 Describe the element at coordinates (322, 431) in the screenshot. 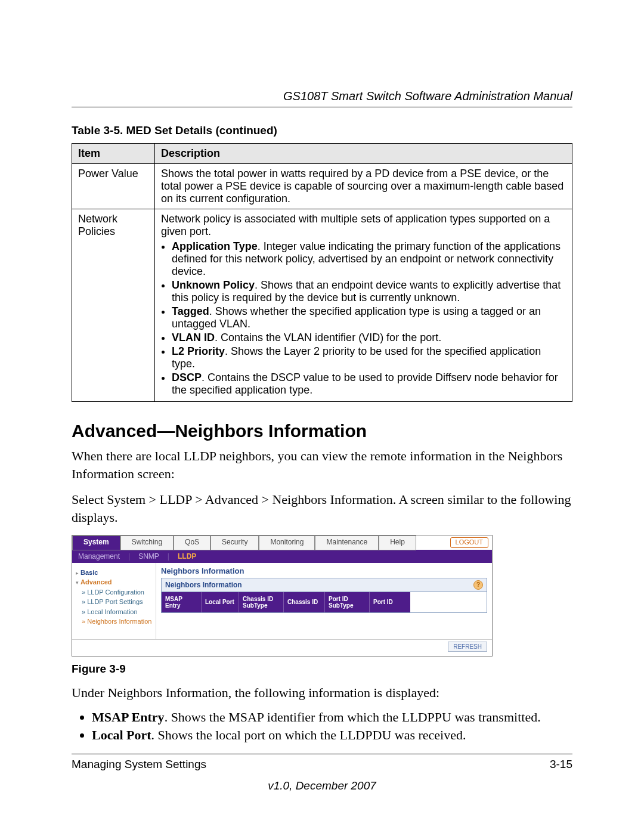

I see `section-heading: Advanced—Neighbors Information` at that location.